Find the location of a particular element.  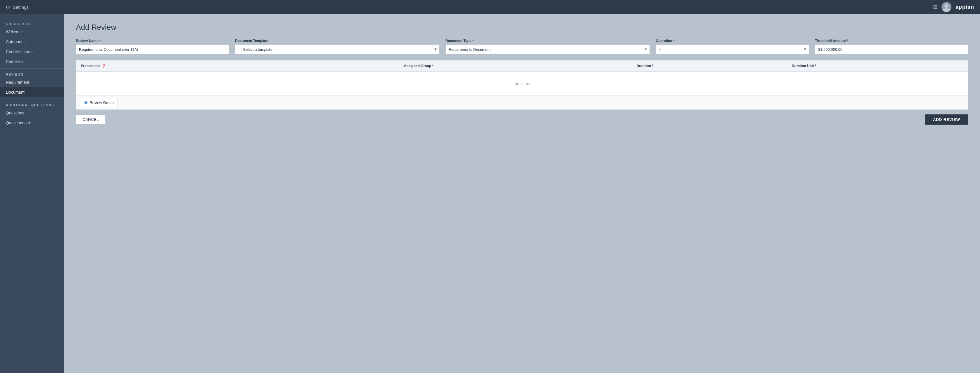

add-review-group-button: ⊕ Review Group is located at coordinates (99, 102).